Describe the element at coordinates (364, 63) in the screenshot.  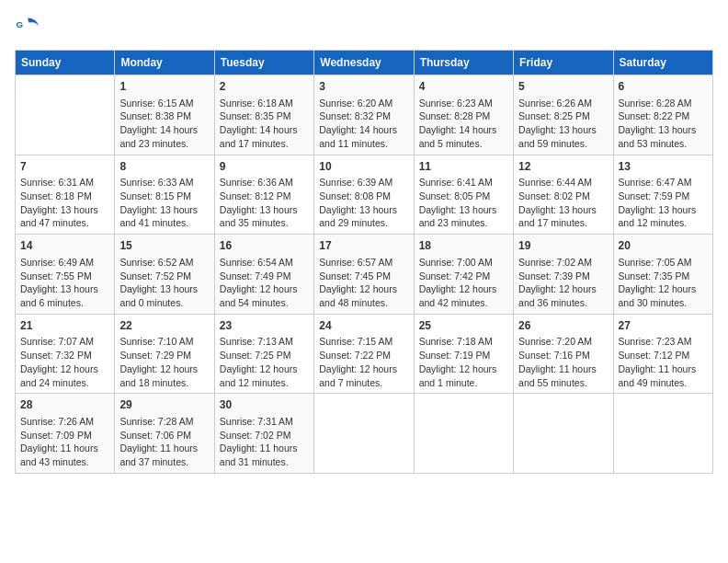
I see `day-header-row: SundayMondayTuesdayWednesdayThursdayFrid…` at that location.